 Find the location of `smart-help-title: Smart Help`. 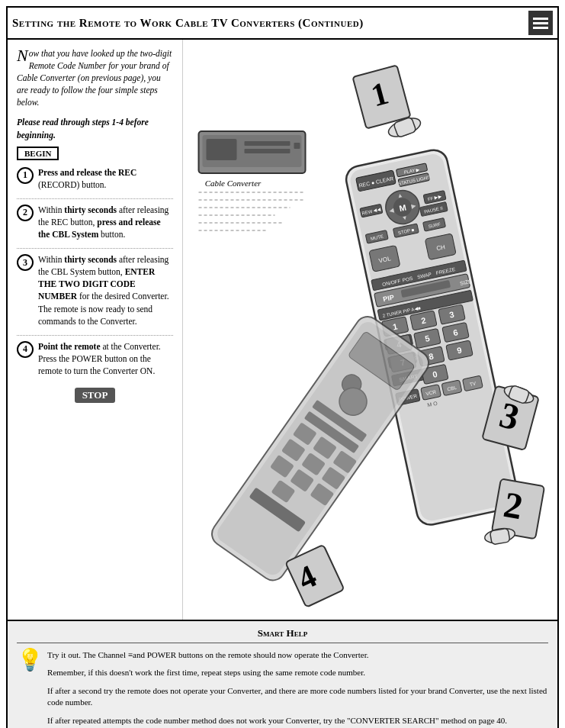

smart-help-title: Smart Help is located at coordinates (282, 635).